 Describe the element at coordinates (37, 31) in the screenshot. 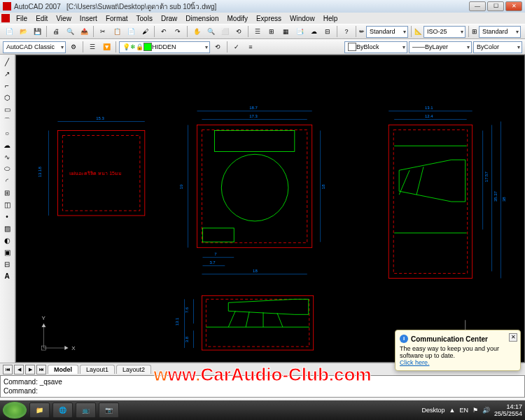

I see `save-icon: 💾` at that location.